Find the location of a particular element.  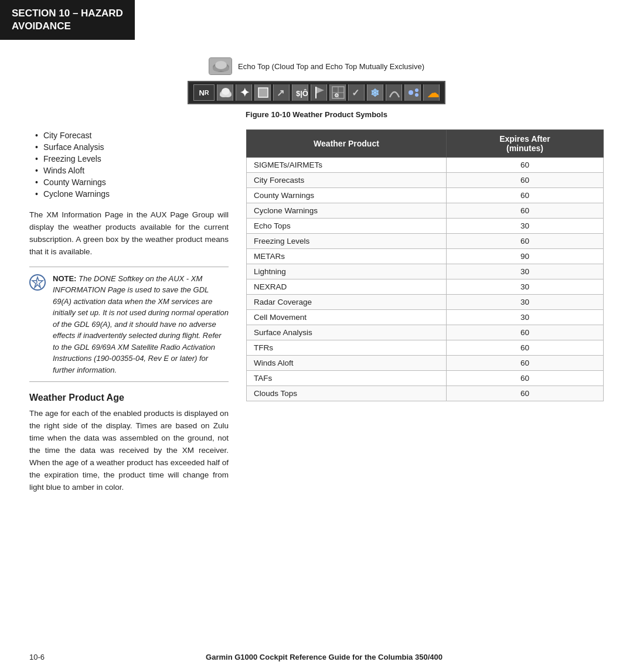

table-row: SIGMETs/AIRMETs60 is located at coordinates (426, 165).